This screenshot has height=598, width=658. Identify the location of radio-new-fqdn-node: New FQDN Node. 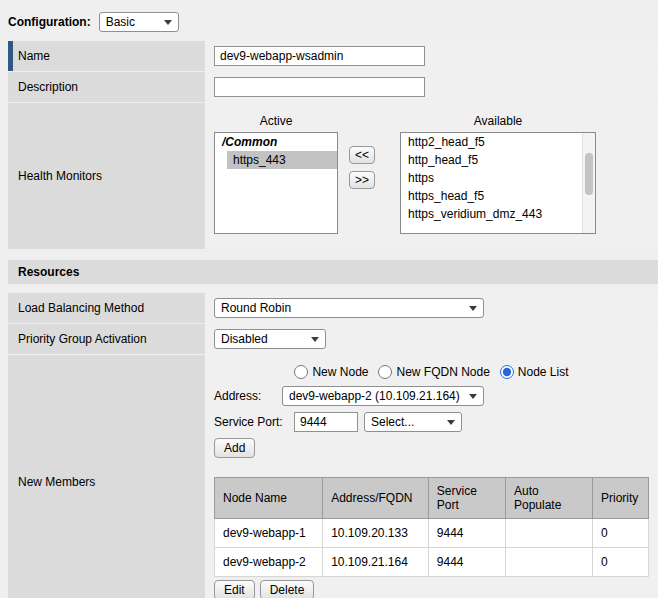
(434, 372).